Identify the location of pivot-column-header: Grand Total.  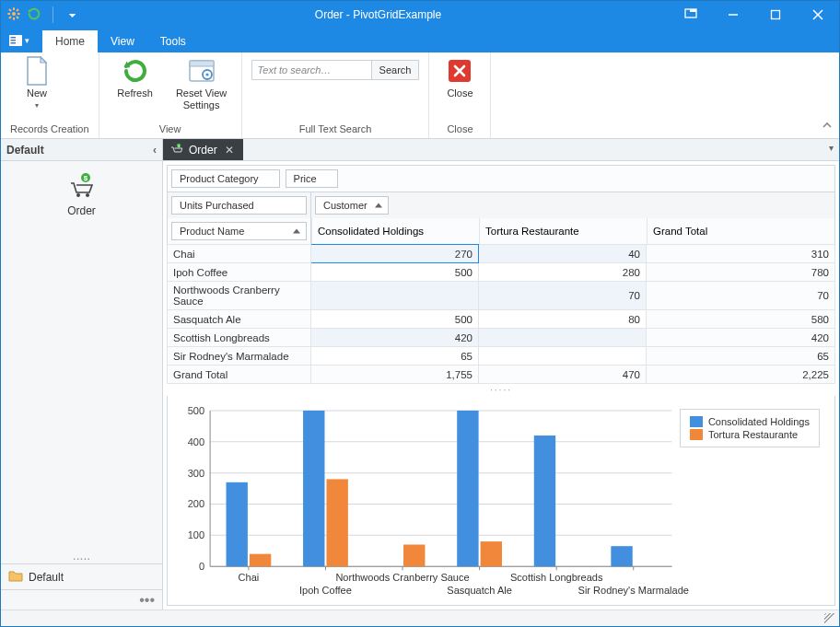
(741, 231).